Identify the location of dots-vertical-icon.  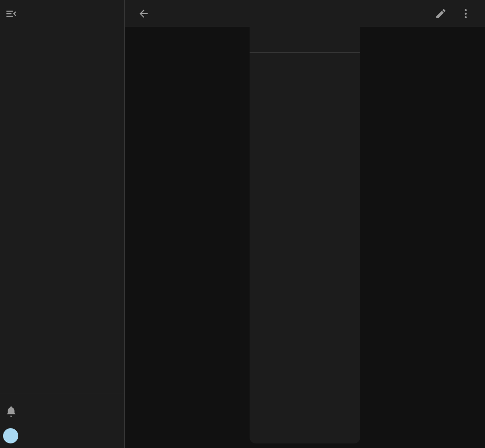
(466, 14).